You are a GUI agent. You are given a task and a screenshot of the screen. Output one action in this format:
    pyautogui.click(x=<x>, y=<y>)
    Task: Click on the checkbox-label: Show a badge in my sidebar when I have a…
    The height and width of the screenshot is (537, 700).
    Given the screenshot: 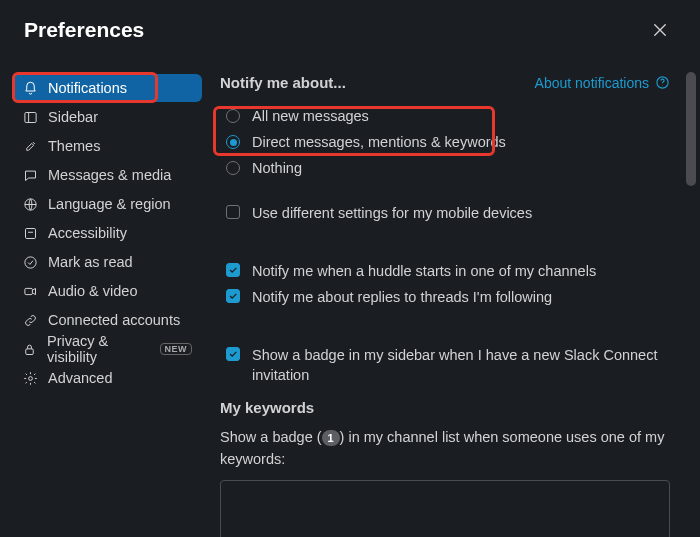 What is the action you would take?
    pyautogui.click(x=461, y=365)
    